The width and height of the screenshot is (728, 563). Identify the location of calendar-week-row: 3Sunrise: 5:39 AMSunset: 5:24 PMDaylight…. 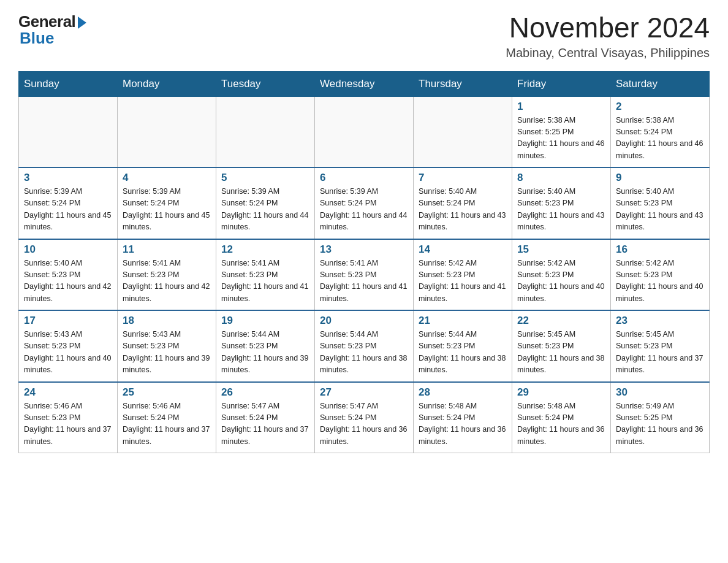
(364, 204).